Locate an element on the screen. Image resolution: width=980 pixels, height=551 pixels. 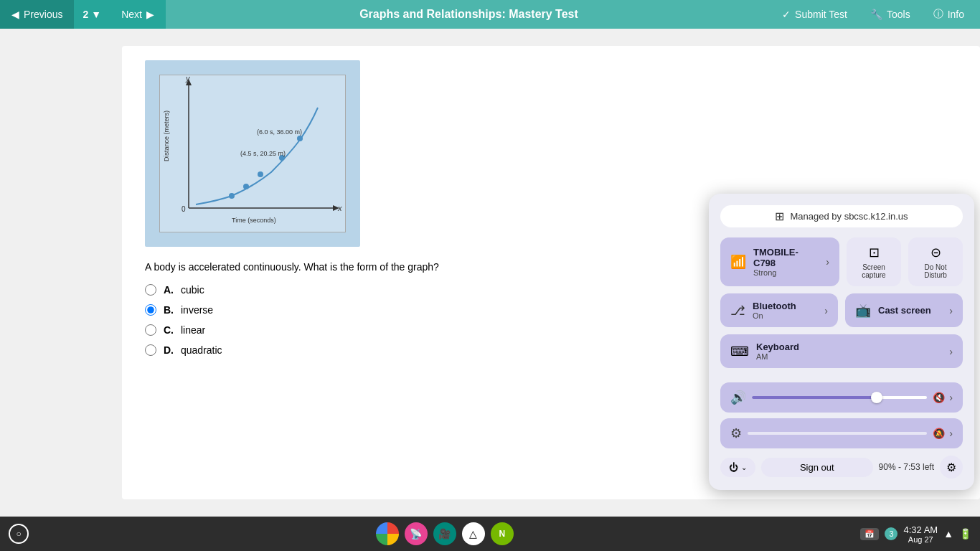
svg-text: y is located at coordinates (188, 79).